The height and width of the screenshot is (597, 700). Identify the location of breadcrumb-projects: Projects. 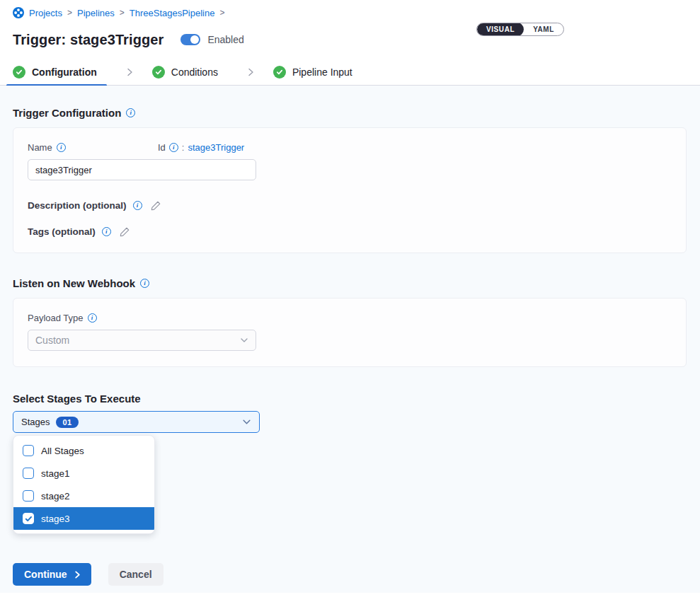
(45, 13).